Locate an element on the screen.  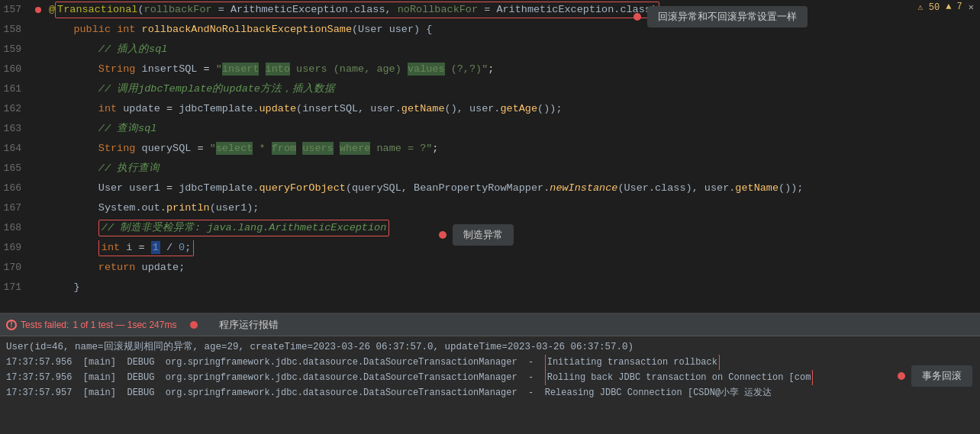
code-line-170: 170 return update; is located at coordinates (490, 268).